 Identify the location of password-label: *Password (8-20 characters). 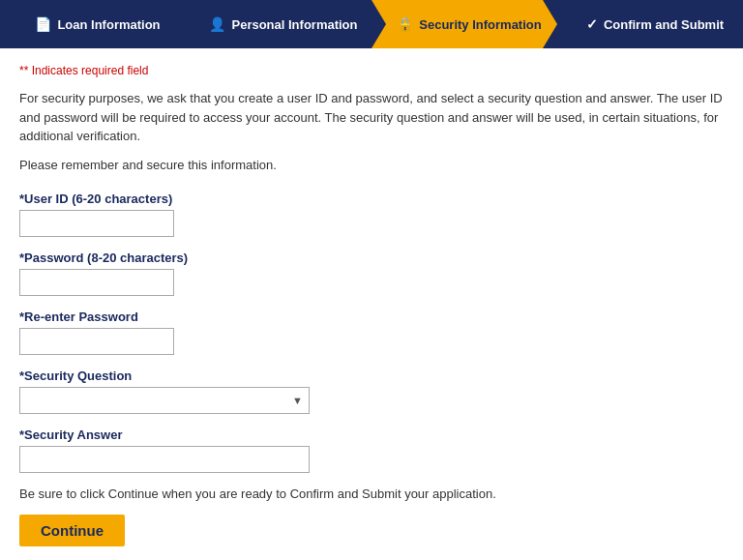
(372, 257).